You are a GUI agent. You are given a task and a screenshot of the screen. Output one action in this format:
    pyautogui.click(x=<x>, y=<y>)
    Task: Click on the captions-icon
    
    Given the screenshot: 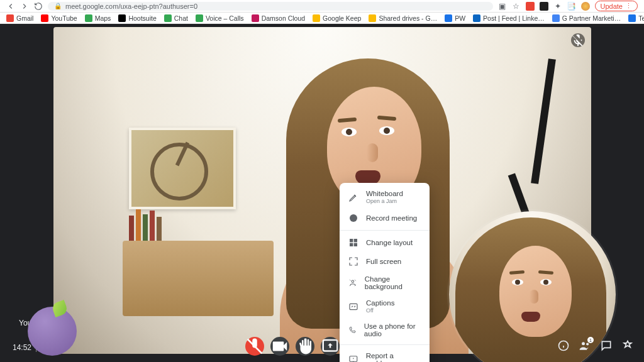 What is the action you would take?
    pyautogui.click(x=353, y=307)
    